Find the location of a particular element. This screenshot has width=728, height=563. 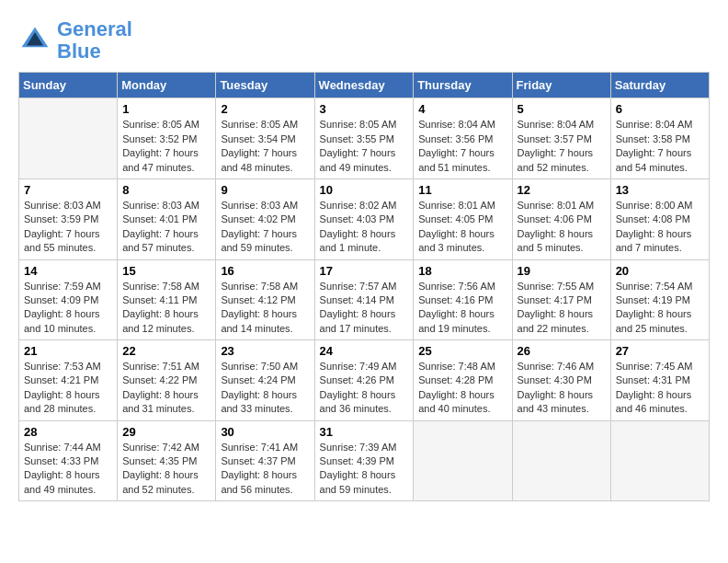

day-info: Sunrise: 7:48 AMSunset: 4:28 PMDaylight:… is located at coordinates (462, 388).